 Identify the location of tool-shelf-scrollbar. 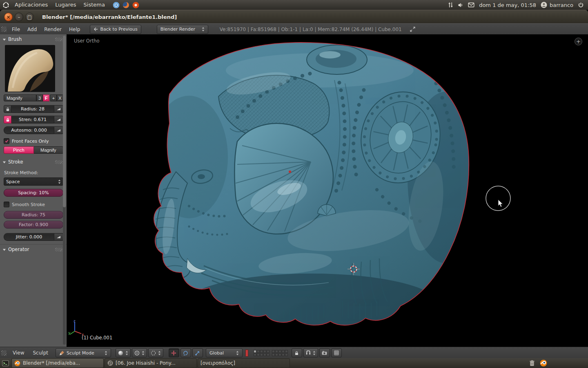
(65, 190).